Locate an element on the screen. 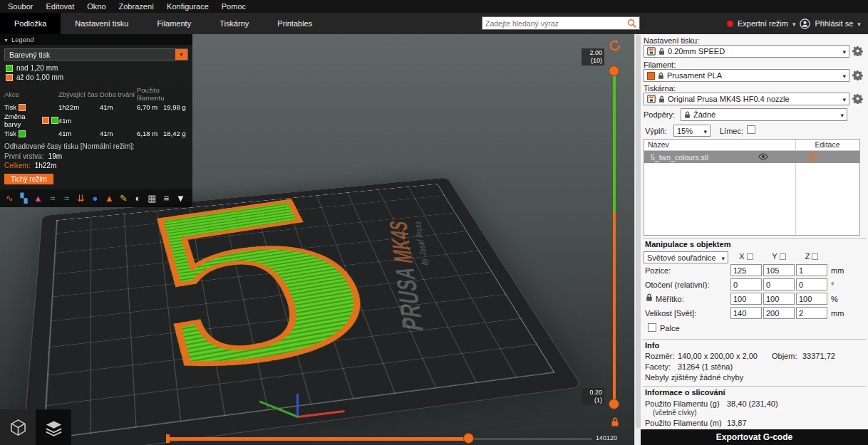 This screenshot has width=868, height=445. editor-view-button is located at coordinates (18, 427).